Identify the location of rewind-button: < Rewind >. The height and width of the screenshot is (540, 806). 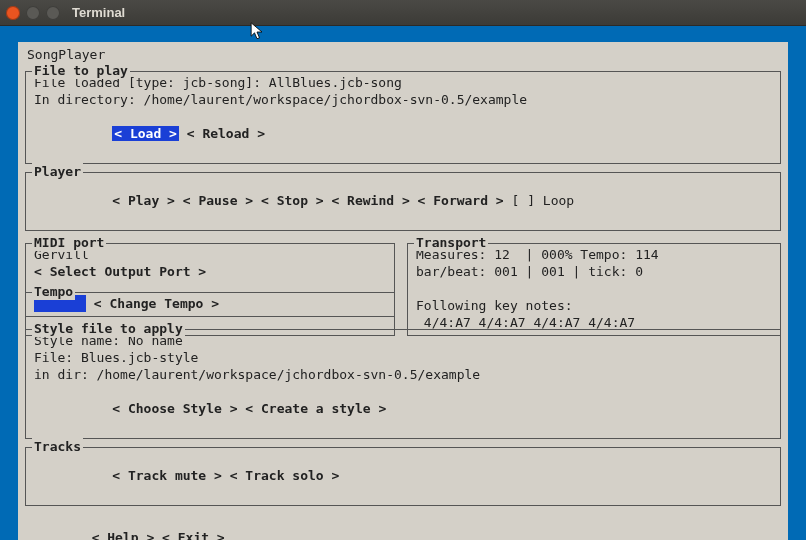
(370, 200).